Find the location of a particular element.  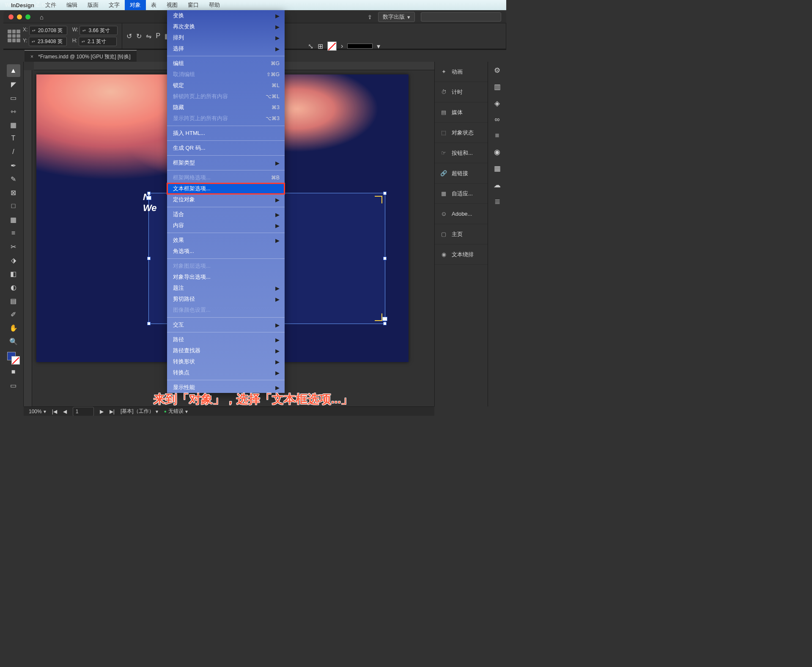

grid-tool: ▦ is located at coordinates (14, 220).